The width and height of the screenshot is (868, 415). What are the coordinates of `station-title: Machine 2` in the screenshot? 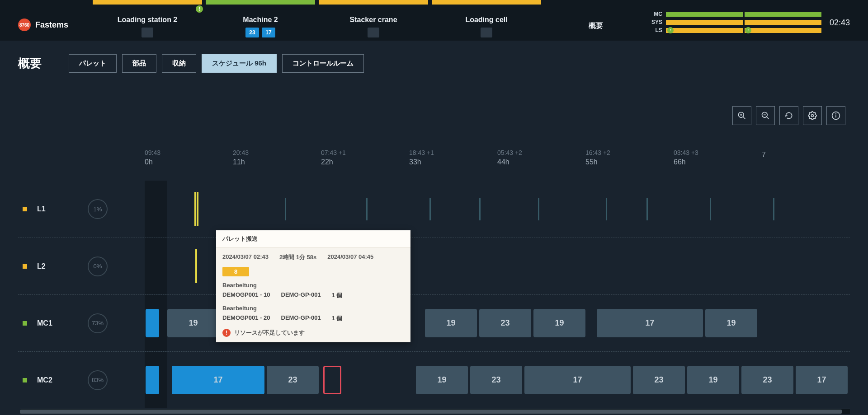 It's located at (260, 20).